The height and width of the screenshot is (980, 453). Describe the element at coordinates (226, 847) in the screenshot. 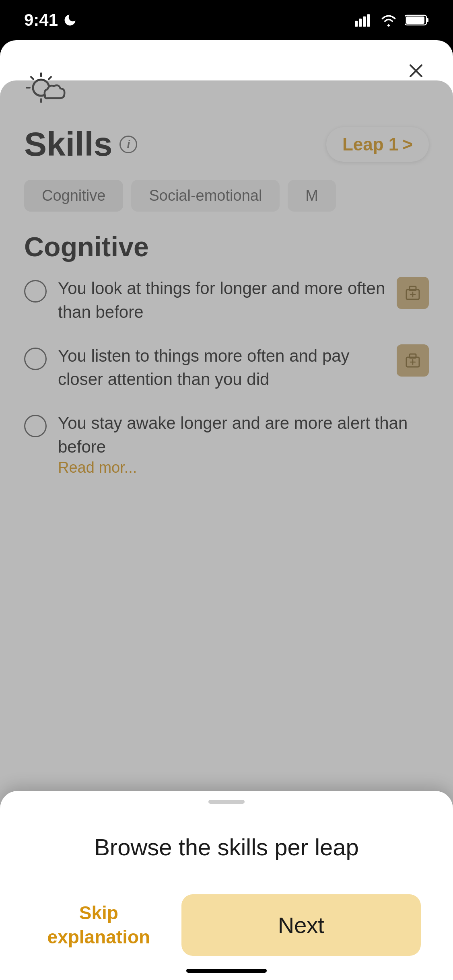

I see `sheet-title: Browse the skills per leap` at that location.